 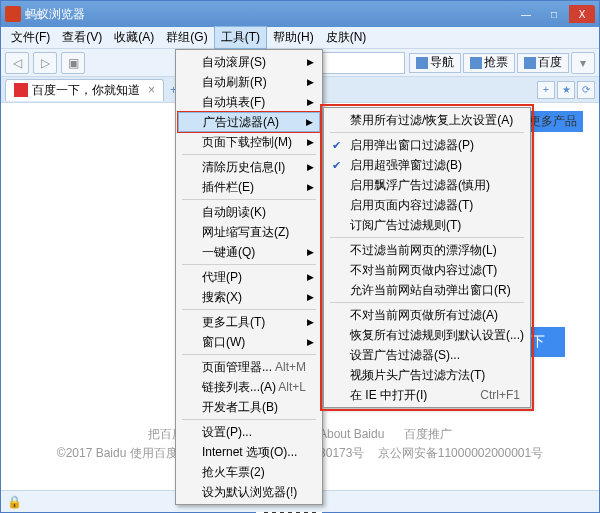 What do you see at coordinates (427, 270) in the screenshot?
I see `submenu-item: 不对当前网页做内容过滤(T)` at bounding box center [427, 270].